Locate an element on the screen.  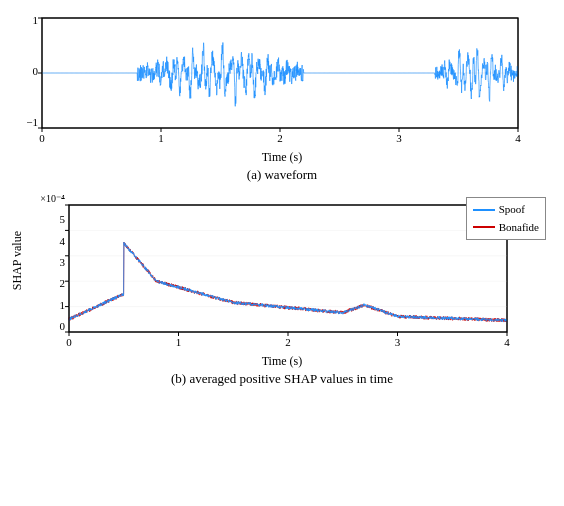
shap-xlabel: Time (s) is located at coordinates (282, 362).